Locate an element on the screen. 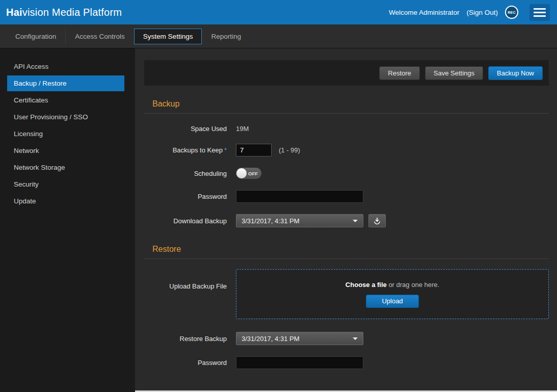 Image resolution: width=557 pixels, height=392 pixels. restore-backup-selected-value: 3/31/2017, 4:31 PM is located at coordinates (270, 338).